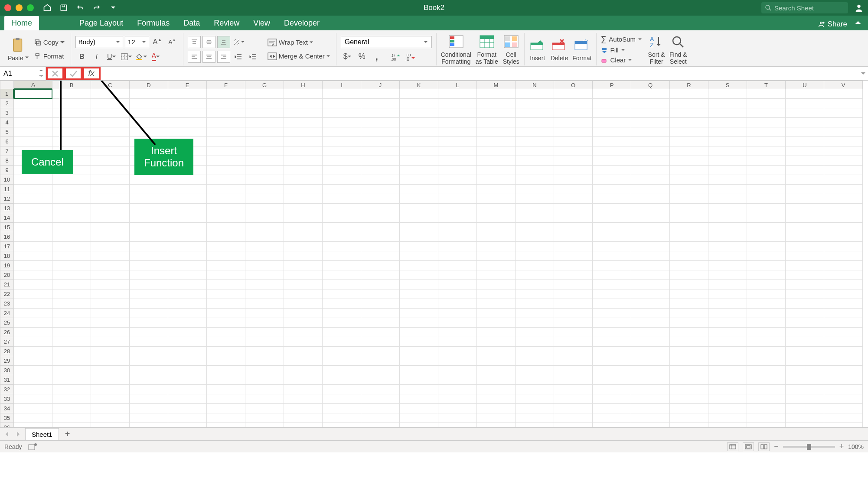  Describe the element at coordinates (7, 418) in the screenshot. I see `row-header-35: 35` at that location.